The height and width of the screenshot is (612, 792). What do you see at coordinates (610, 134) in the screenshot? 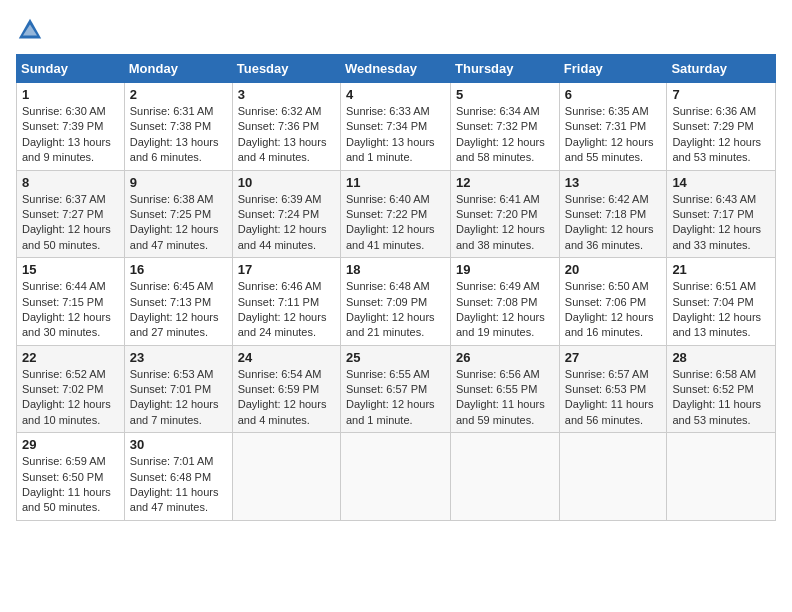
I see `day-info: Sunrise: 6:35 AMSunset: 7:31 PMDaylight:…` at bounding box center [610, 134].